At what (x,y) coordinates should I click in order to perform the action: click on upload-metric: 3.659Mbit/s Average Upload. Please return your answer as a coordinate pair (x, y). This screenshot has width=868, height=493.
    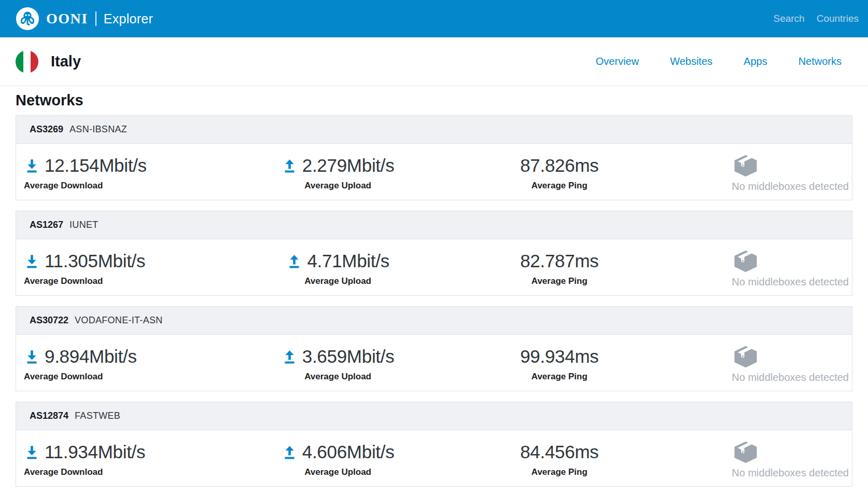
    Looking at the image, I should click on (338, 367).